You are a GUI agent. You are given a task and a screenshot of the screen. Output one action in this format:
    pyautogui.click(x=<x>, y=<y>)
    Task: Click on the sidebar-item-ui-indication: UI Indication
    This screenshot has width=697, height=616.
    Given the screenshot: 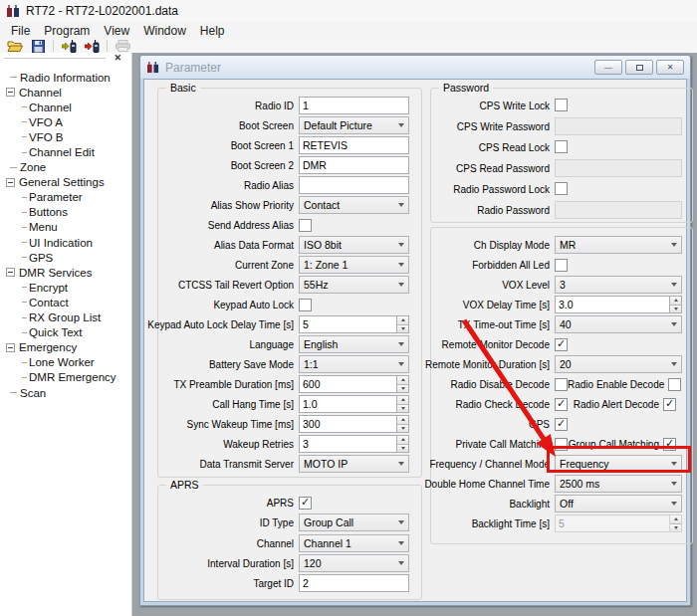 What is the action you would take?
    pyautogui.click(x=66, y=243)
    